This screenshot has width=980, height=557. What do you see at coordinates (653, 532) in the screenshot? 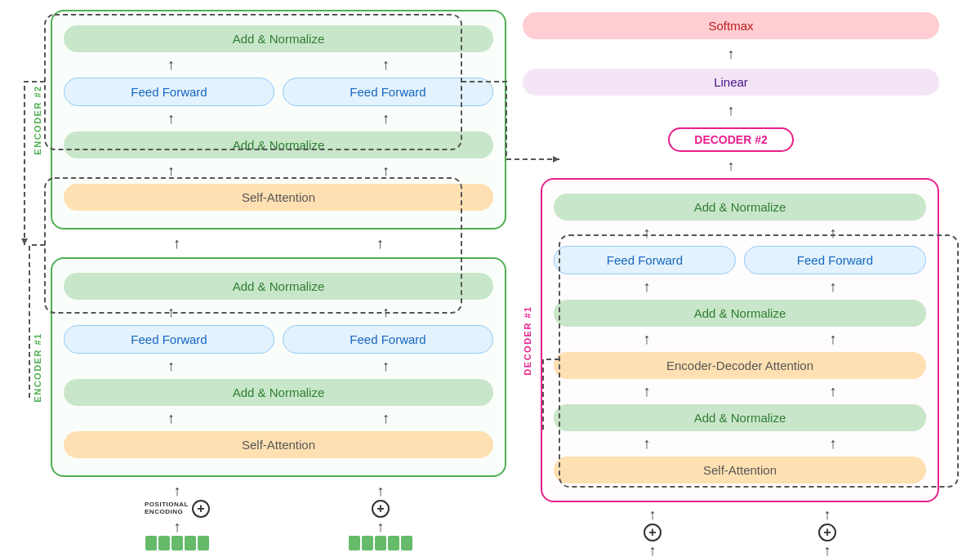
I see `circle-plus-3: +` at bounding box center [653, 532].